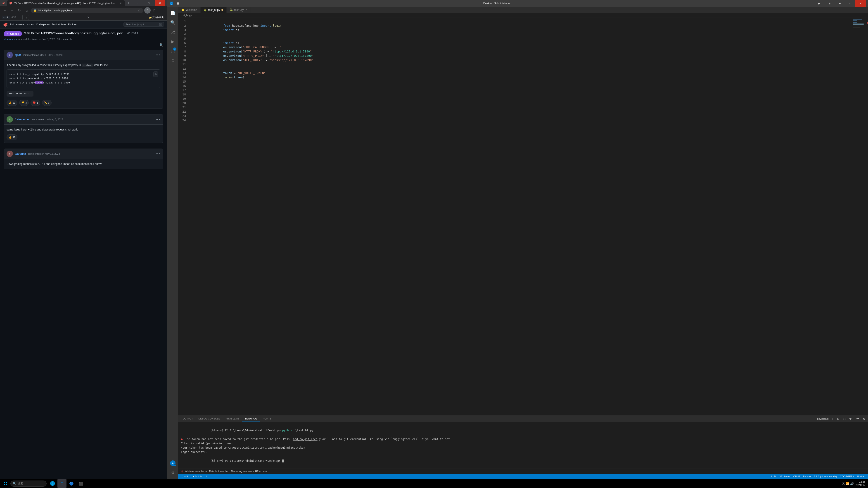 This screenshot has width=868, height=488. What do you see at coordinates (5, 10) in the screenshot?
I see `back-btn: ←` at bounding box center [5, 10].